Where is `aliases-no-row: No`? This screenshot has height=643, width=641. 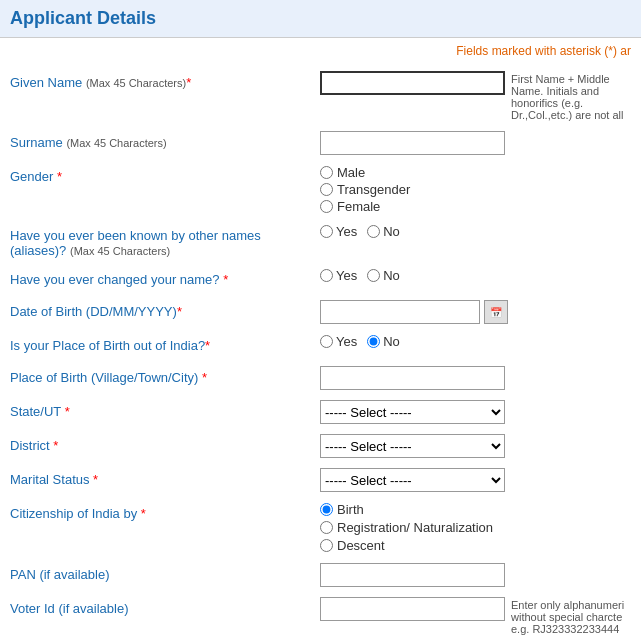 aliases-no-row: No is located at coordinates (384, 232).